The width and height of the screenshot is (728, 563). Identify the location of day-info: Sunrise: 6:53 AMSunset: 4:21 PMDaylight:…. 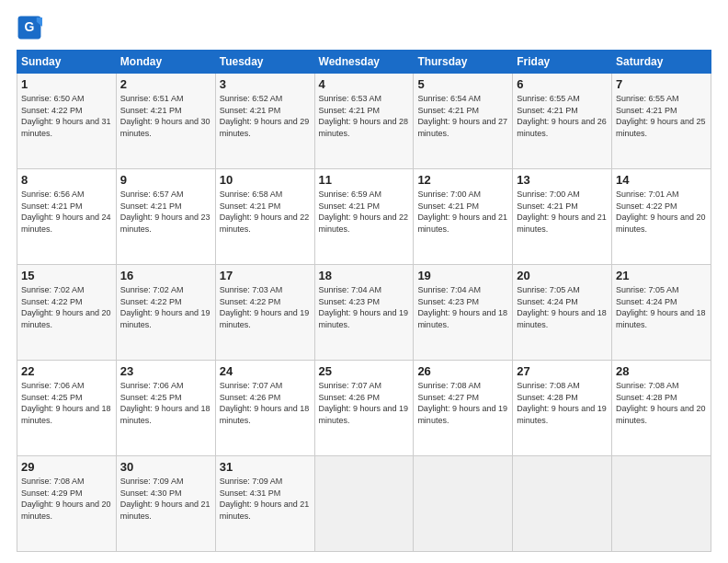
(364, 116).